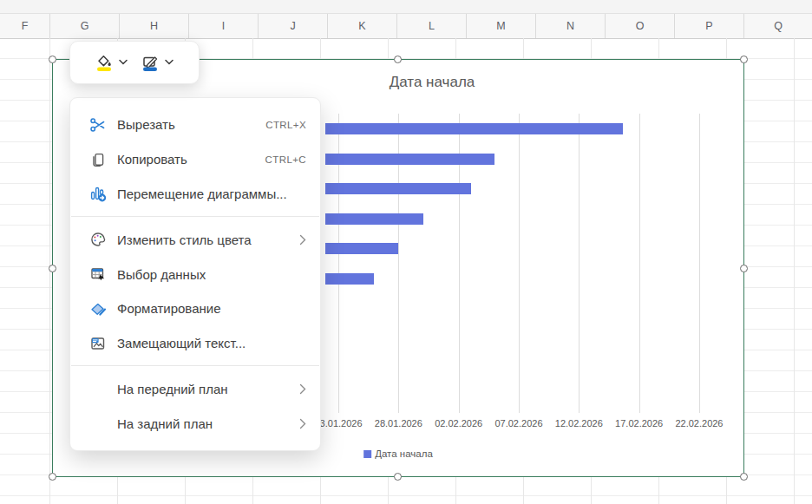 The image size is (812, 504). What do you see at coordinates (744, 59) in the screenshot?
I see `resize-handle-top-right` at bounding box center [744, 59].